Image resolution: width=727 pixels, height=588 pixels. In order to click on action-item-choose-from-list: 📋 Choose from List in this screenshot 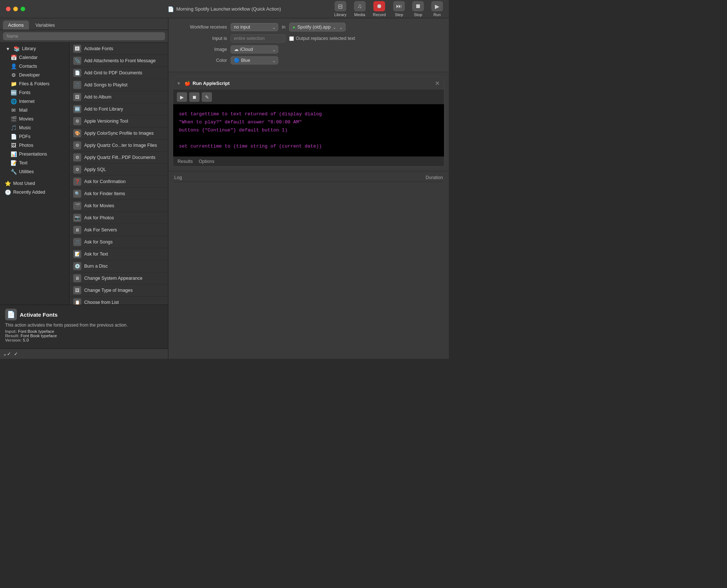, I will do `click(119, 301)`.